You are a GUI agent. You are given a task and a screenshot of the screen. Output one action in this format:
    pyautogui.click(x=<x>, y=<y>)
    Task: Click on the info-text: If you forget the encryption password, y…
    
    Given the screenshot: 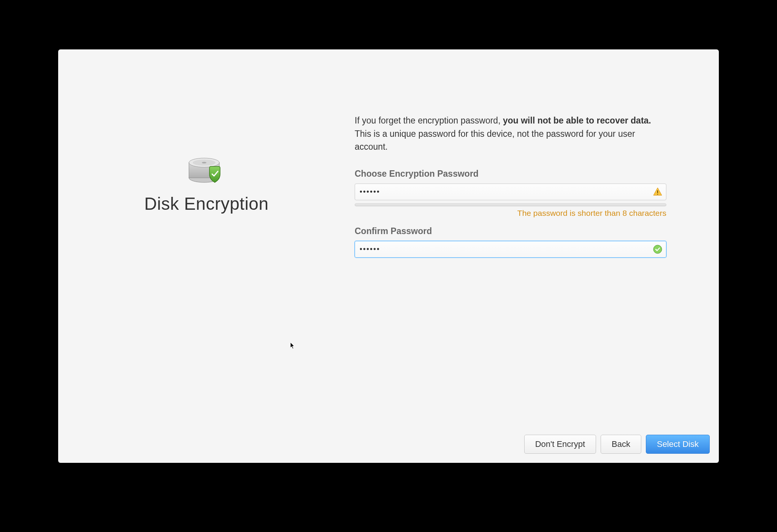 What is the action you would take?
    pyautogui.click(x=511, y=134)
    